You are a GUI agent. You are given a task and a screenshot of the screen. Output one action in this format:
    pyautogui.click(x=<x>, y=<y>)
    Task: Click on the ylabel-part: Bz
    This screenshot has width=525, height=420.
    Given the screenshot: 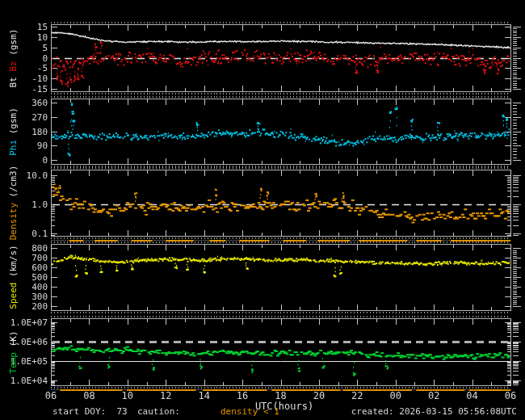 What is the action you would take?
    pyautogui.click(x=13, y=66)
    